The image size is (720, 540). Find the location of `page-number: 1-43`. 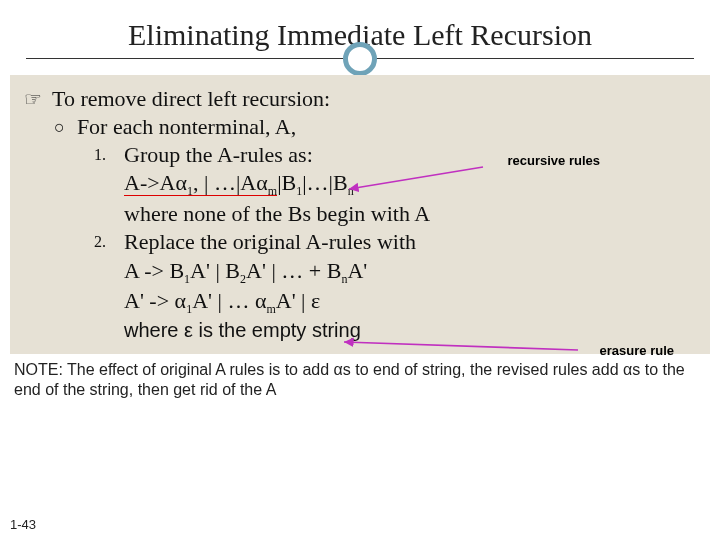

page-number: 1-43 is located at coordinates (23, 524).